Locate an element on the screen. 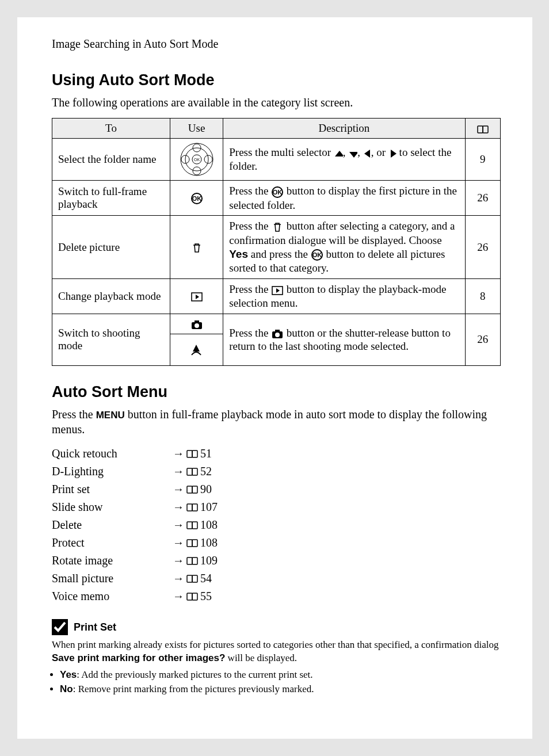 The width and height of the screenshot is (549, 756). col-use: Use is located at coordinates (197, 129).